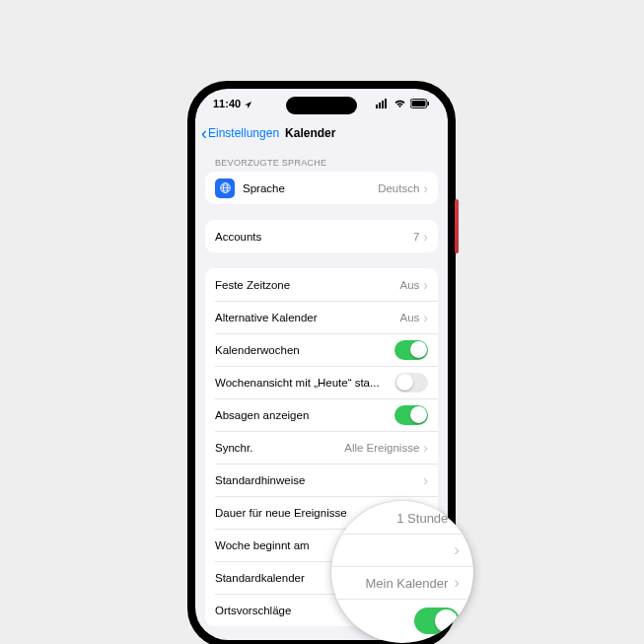  I want to click on magnifier-overlay: 1 Stunde › › Mein Kalender ›, so click(402, 572).